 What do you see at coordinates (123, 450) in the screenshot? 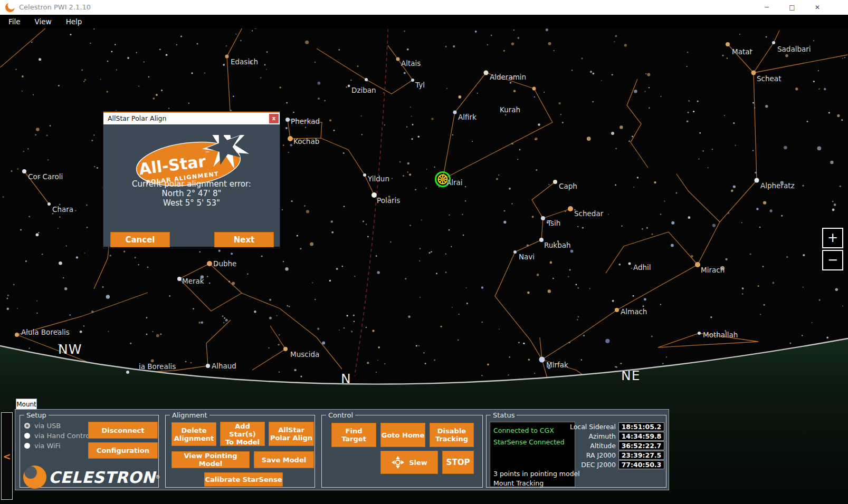
I see `configuration-button: Configuration` at bounding box center [123, 450].